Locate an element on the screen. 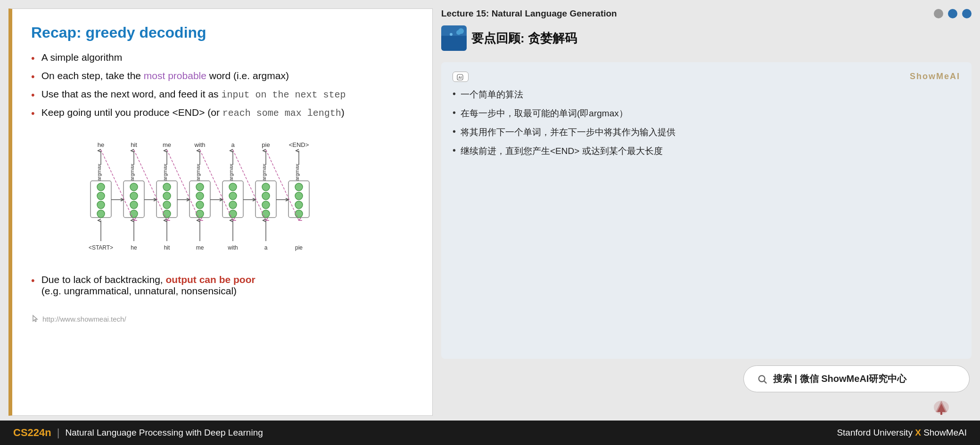 The width and height of the screenshot is (980, 445). source-link: http://www.showmeai.tech/ is located at coordinates (222, 319).